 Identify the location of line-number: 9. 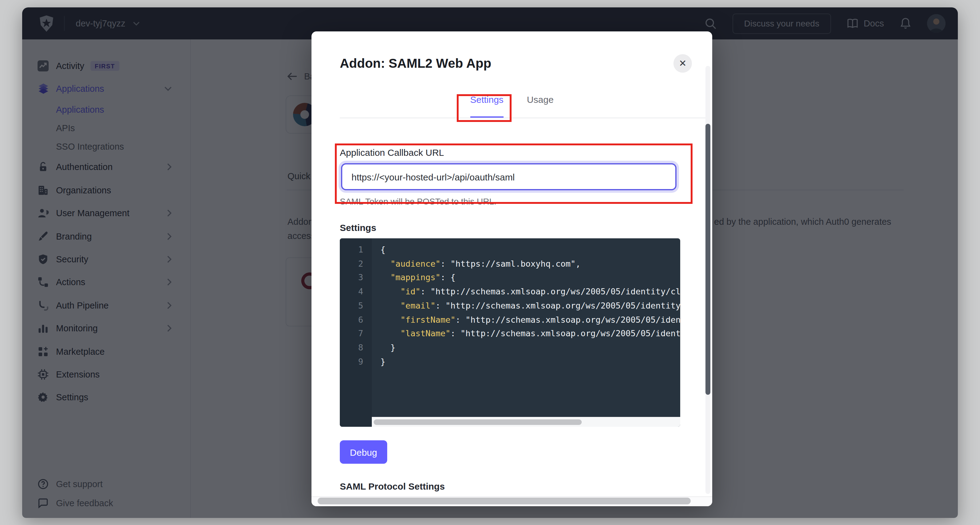
(356, 361).